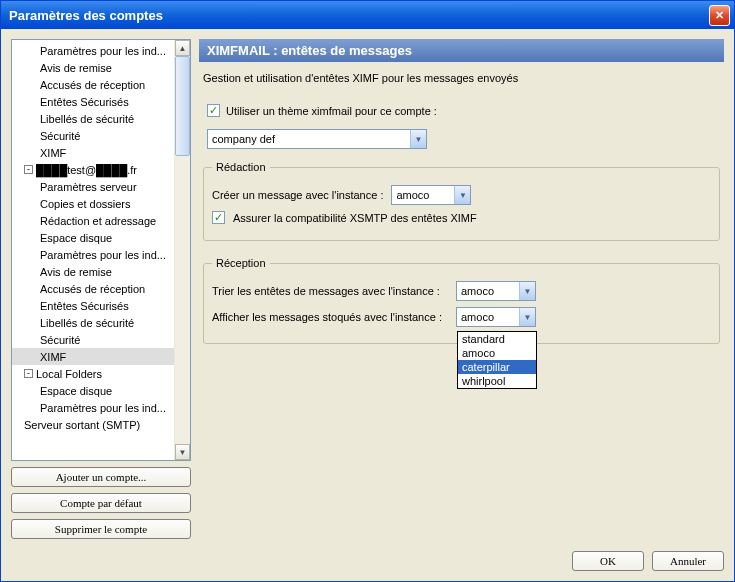 The image size is (735, 582). What do you see at coordinates (101, 186) in the screenshot?
I see `tree-item: Paramètres serveur` at bounding box center [101, 186].